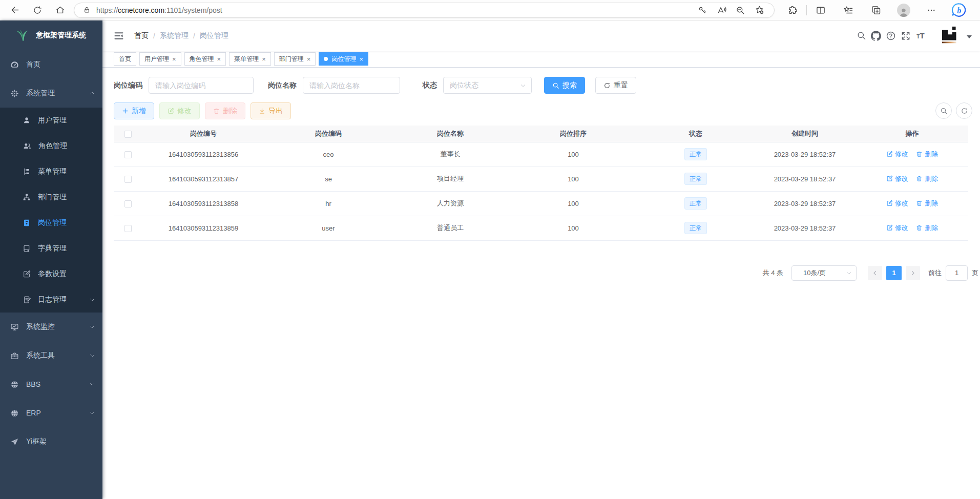 This screenshot has width=980, height=499. What do you see at coordinates (759, 10) in the screenshot?
I see `add-favorite-button` at bounding box center [759, 10].